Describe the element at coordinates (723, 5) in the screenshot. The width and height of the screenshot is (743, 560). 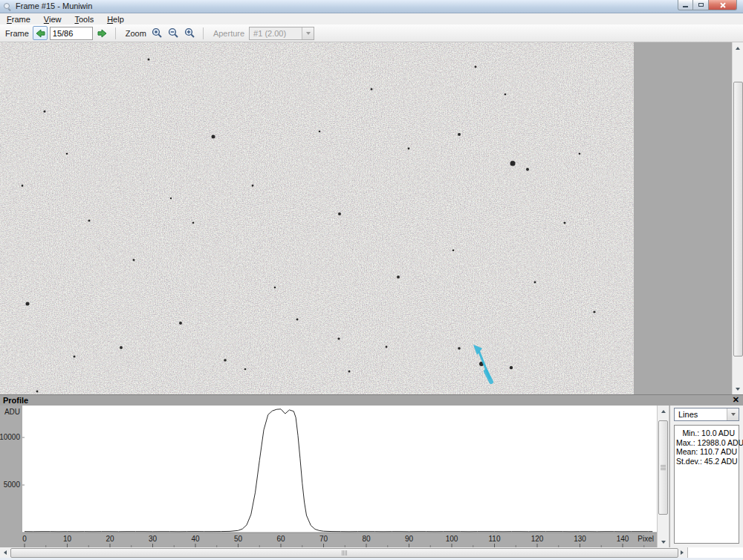
I see `close-button` at that location.